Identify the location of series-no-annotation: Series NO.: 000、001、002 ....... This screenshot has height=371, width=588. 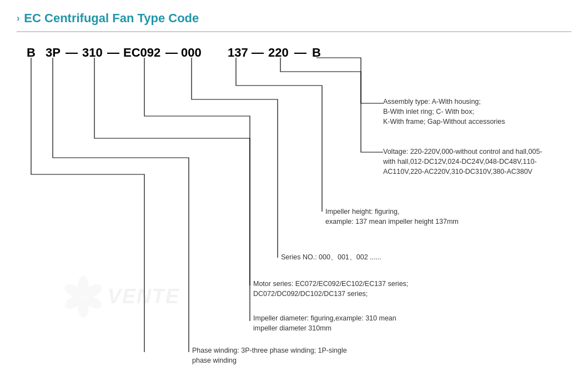
(331, 257).